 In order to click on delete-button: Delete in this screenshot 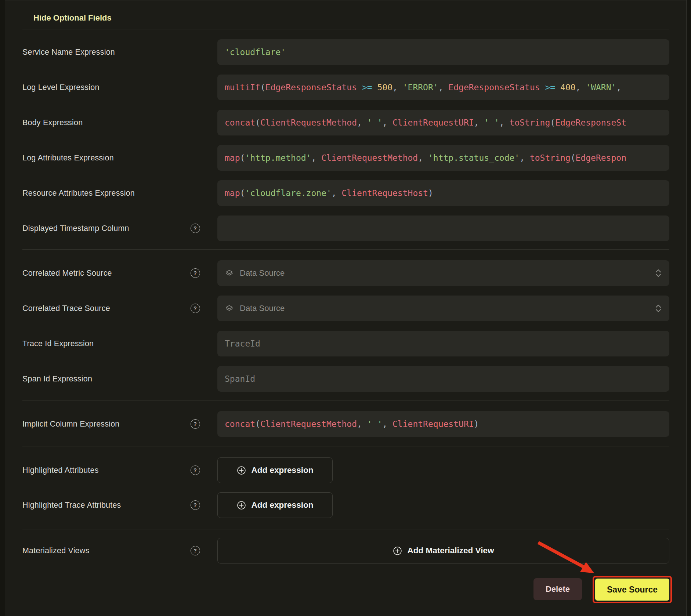, I will do `click(558, 589)`.